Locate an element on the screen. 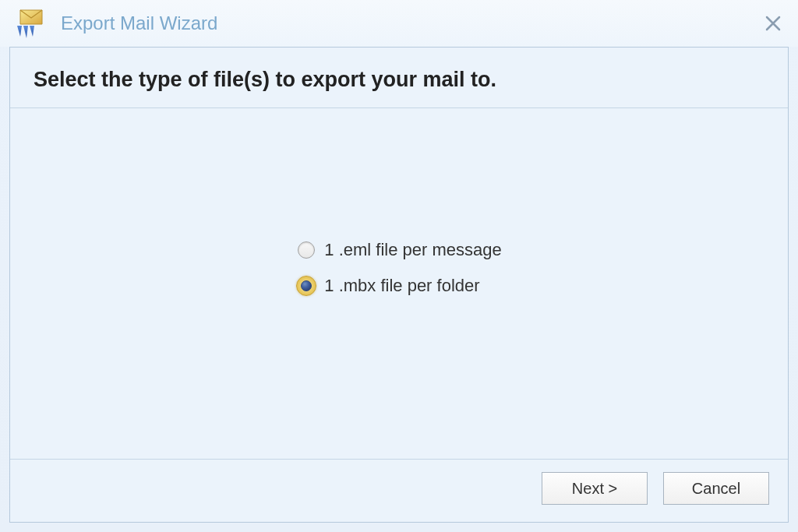 The image size is (798, 532). radio-label-mbx: 1 .mbx file per folder is located at coordinates (402, 286).